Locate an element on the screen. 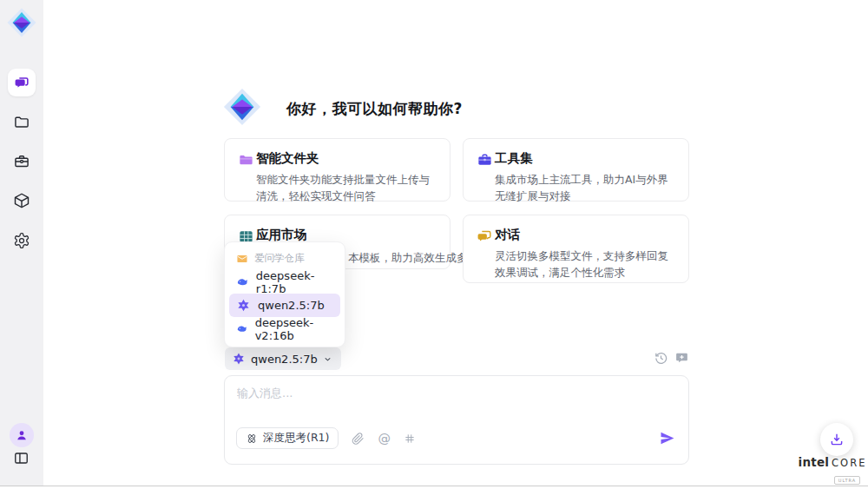  model-dropdown: 爱问学仓库 deepseek-r1:7b qwen2.5:7b deepseek… is located at coordinates (285, 294).